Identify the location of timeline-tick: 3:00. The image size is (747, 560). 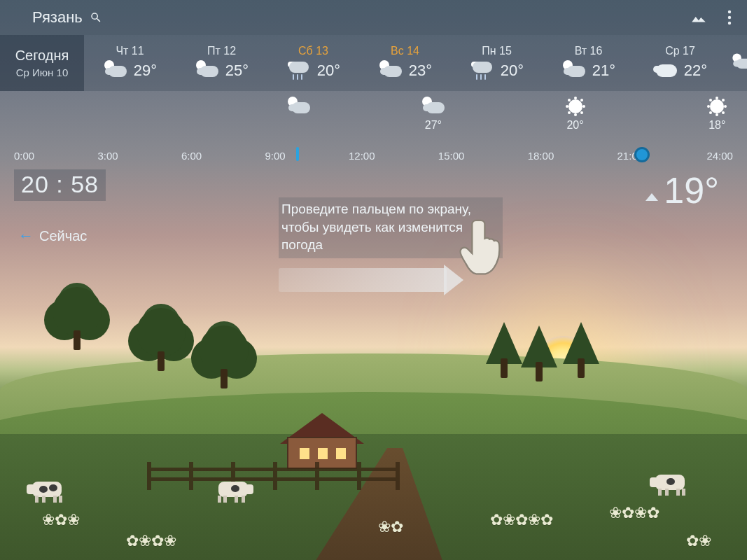
(108, 155).